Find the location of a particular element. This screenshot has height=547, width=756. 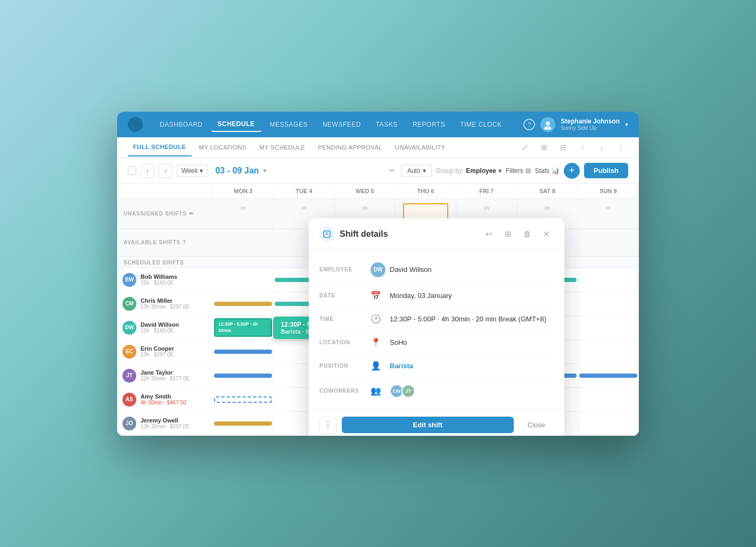

modal-actions: ↩ ⊞ 🗑 ✕ is located at coordinates (517, 234).